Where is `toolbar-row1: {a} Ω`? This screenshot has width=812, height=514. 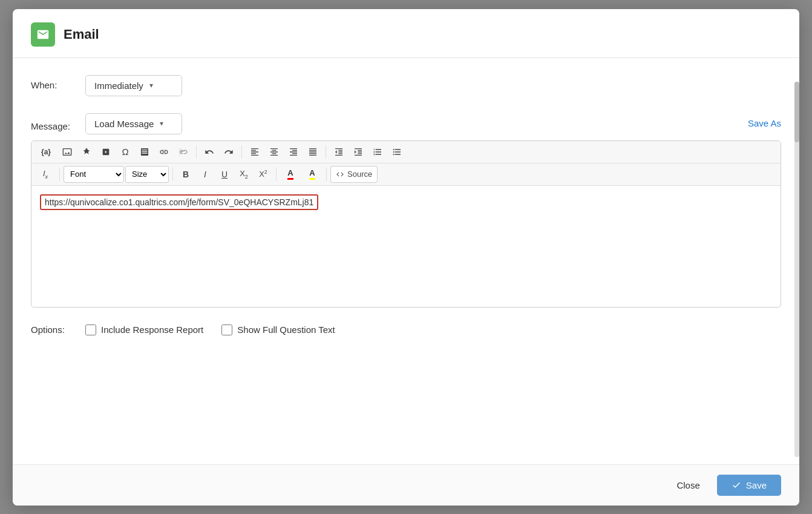
toolbar-row1: {a} Ω is located at coordinates (406, 153).